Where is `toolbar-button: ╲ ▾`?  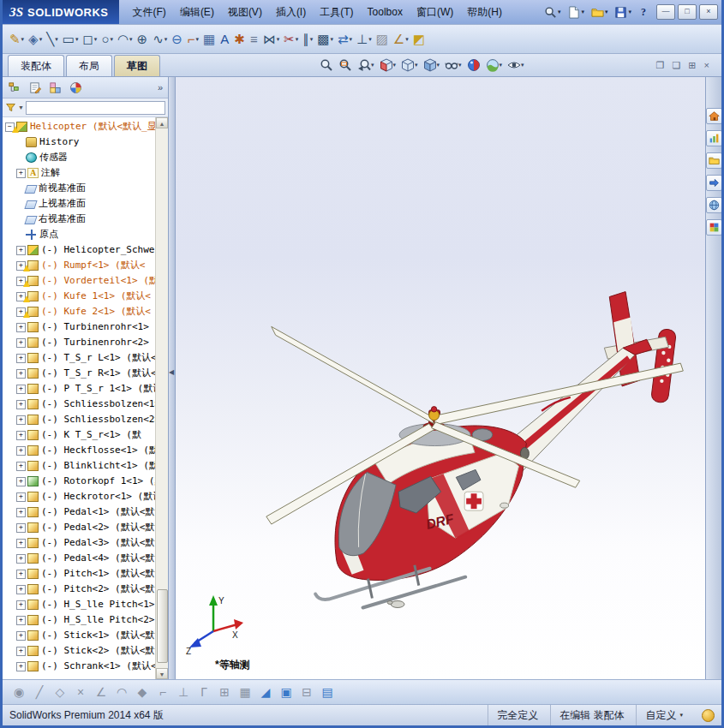 toolbar-button: ╲ ▾ is located at coordinates (52, 39).